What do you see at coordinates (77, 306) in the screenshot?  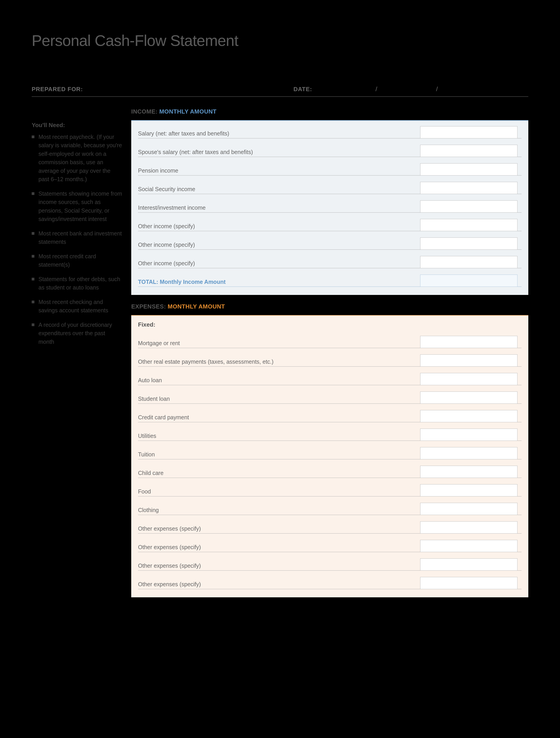 I see `need-item: Most recent checking and savings account…` at bounding box center [77, 306].